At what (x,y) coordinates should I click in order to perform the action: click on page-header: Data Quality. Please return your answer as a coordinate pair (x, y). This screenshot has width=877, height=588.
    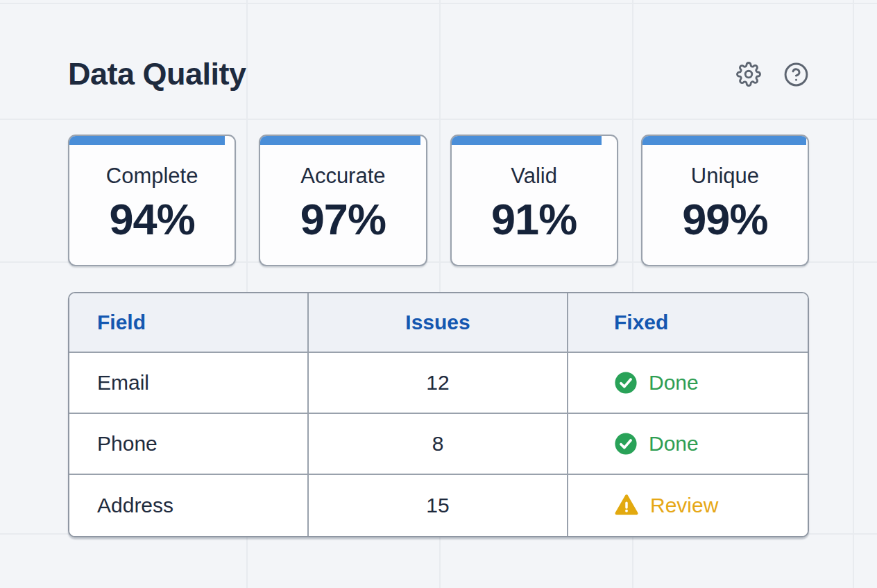
    Looking at the image, I should click on (438, 74).